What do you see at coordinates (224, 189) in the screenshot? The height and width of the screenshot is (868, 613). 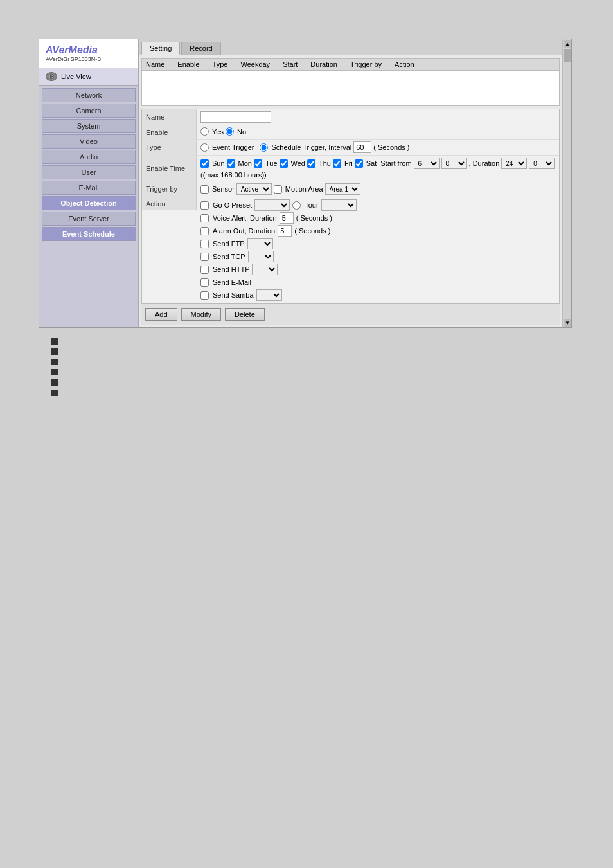 I see `sensor-label: Sensor` at bounding box center [224, 189].